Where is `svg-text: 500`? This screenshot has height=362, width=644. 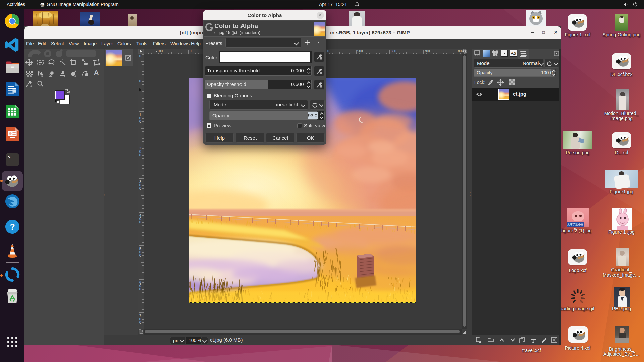 svg-text: 500 is located at coordinates (360, 51).